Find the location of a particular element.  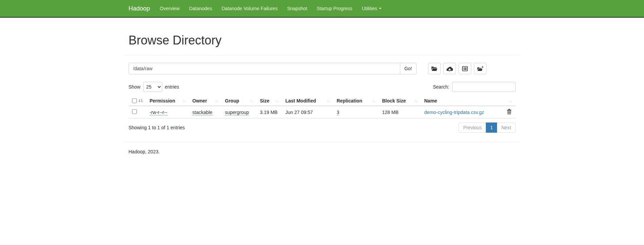

table-header-row: Permission ↑↓ Owner ↑↓ Group ↑↓ Size ↑↓ … is located at coordinates (322, 101).